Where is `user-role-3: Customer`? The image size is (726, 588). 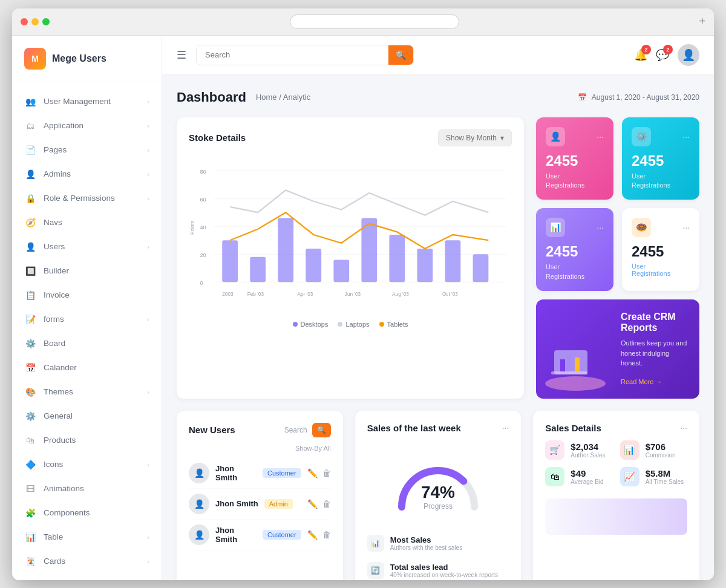 user-role-3: Customer is located at coordinates (282, 535).